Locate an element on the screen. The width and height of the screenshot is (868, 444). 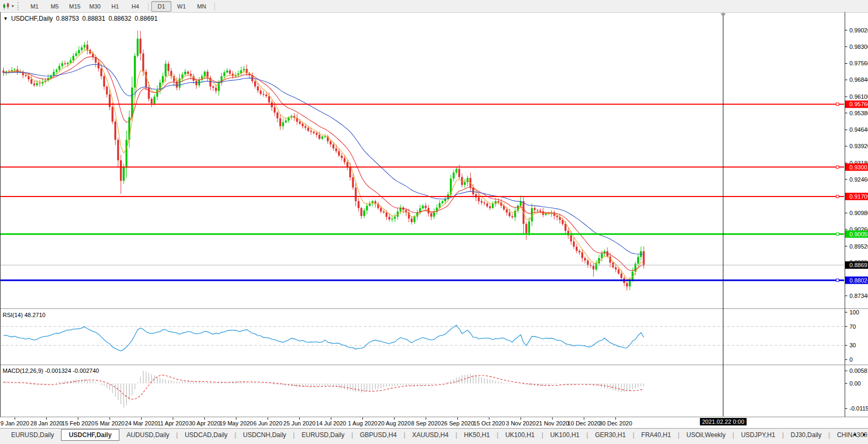
tab-fra40-h1: FRA40,H1 is located at coordinates (656, 435).